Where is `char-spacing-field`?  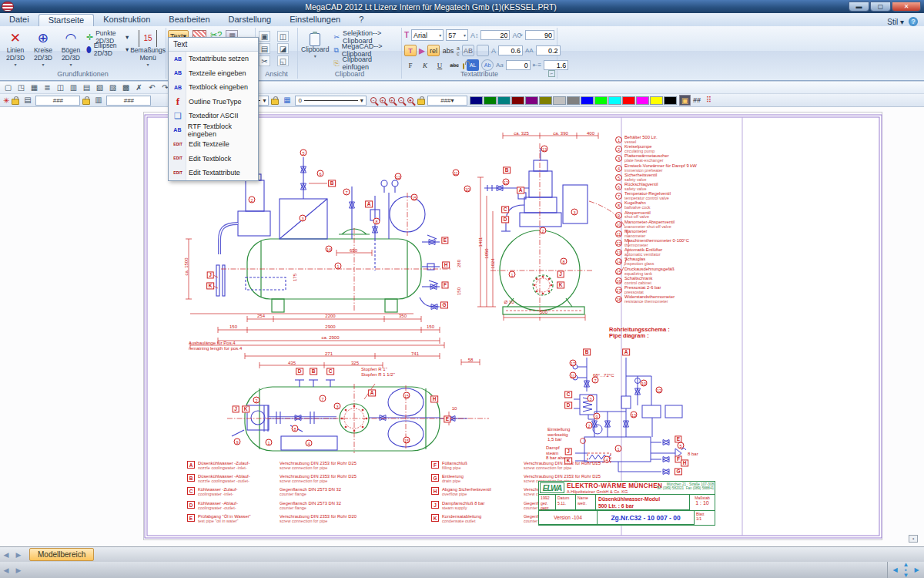 char-spacing-field is located at coordinates (548, 51).